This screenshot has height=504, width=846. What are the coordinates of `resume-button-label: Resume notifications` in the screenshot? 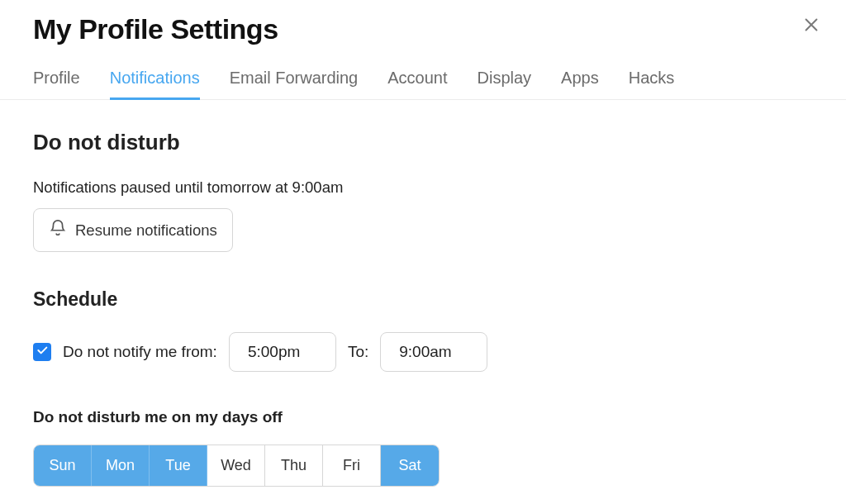 It's located at (146, 231).